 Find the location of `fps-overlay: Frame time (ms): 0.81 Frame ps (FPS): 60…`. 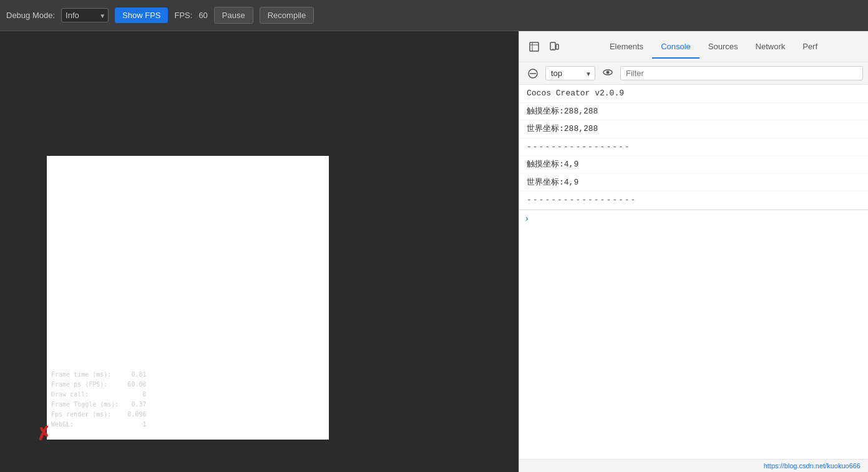

fps-overlay: Frame time (ms): 0.81 Frame ps (FPS): 60… is located at coordinates (99, 400).